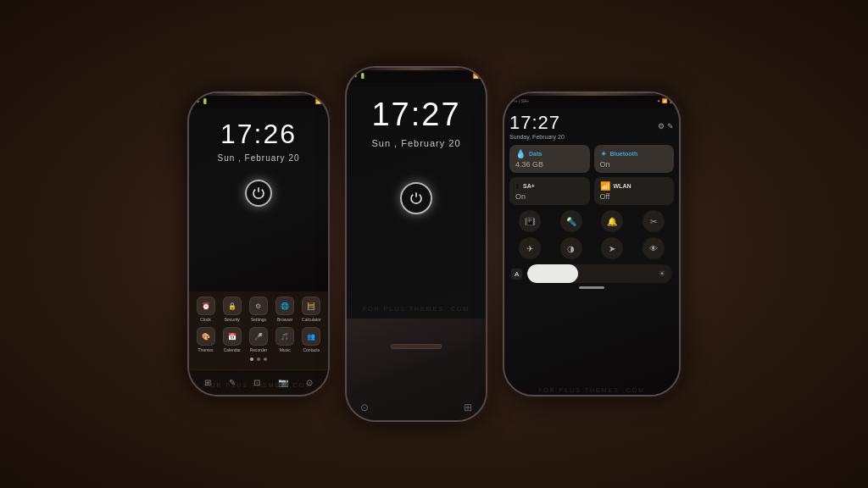 The height and width of the screenshot is (488, 868). I want to click on phone1-power-btn, so click(259, 193).